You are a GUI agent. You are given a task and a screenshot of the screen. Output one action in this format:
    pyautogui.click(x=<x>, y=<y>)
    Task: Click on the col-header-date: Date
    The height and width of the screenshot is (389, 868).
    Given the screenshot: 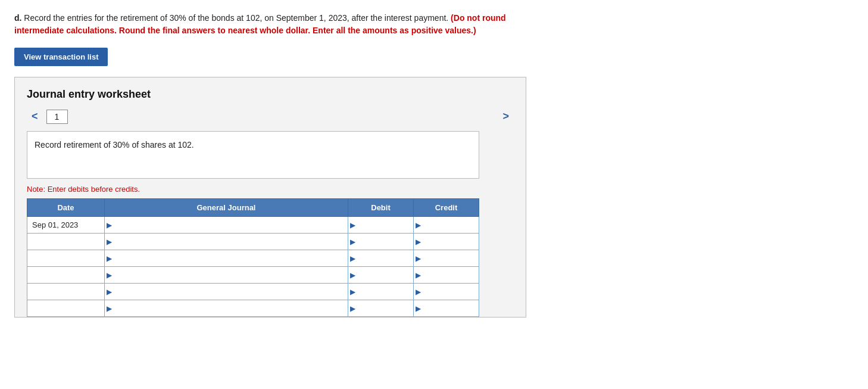 What is the action you would take?
    pyautogui.click(x=66, y=208)
    